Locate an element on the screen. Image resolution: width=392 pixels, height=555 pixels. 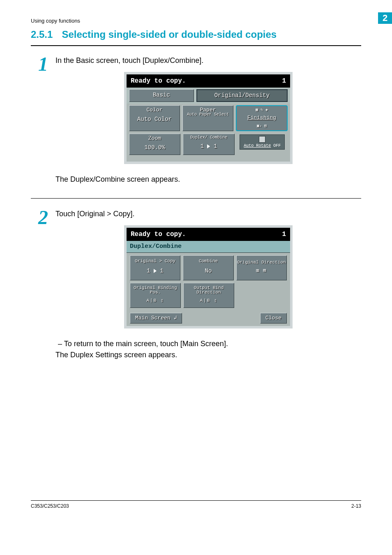
step1-instruction: In the Basic screen, touch [Duplex/Combi… is located at coordinates (208, 61).